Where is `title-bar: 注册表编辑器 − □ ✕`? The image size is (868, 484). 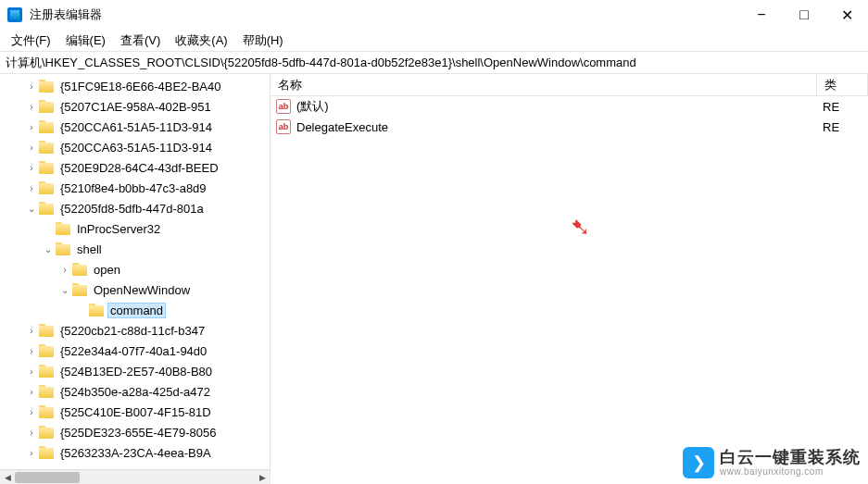
title-bar: 注册表编辑器 − □ ✕ is located at coordinates (434, 15).